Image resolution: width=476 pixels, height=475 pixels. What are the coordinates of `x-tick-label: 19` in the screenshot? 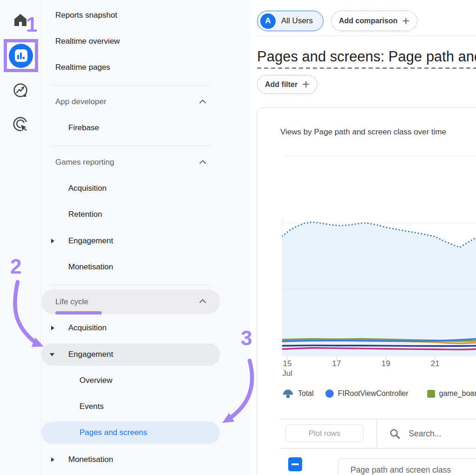 It's located at (386, 364).